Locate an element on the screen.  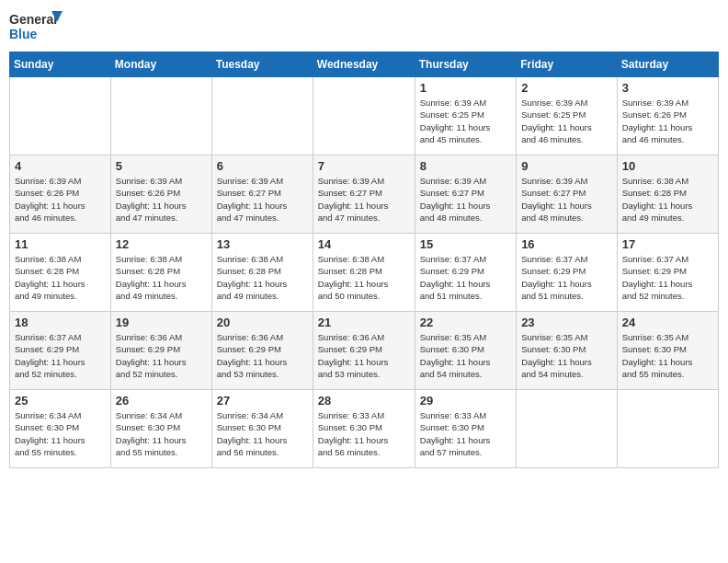
day-number: 26 is located at coordinates (162, 401).